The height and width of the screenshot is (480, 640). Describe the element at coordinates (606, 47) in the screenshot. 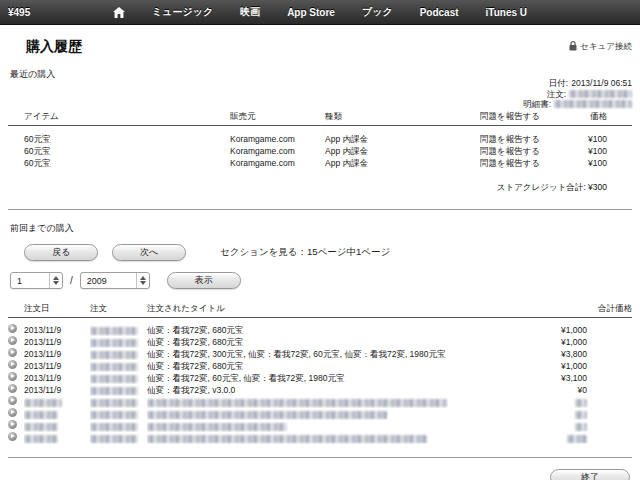

I see `secure-connection-label: セキュア接続` at that location.